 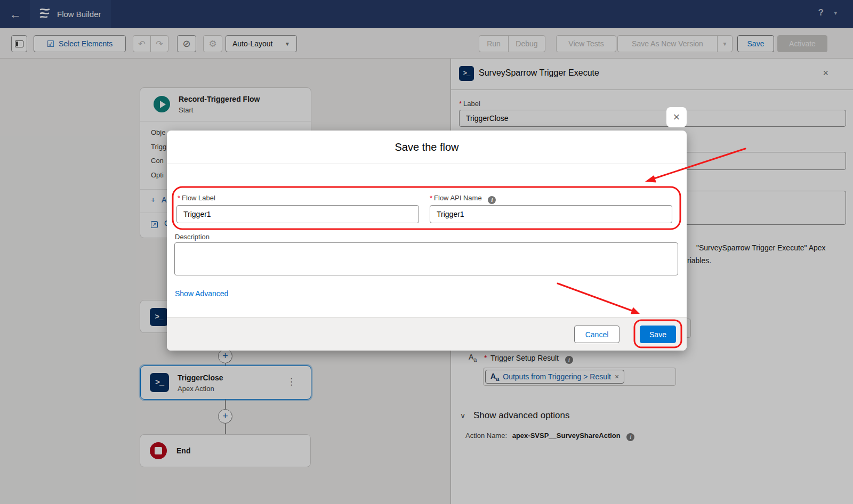 What do you see at coordinates (597, 335) in the screenshot?
I see `cancel-button: Cancel` at bounding box center [597, 335].